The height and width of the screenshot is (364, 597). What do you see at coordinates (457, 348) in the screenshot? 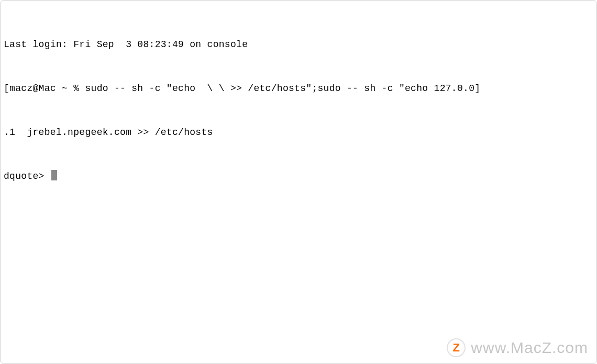
I see `watermark-logo-letter: Z` at bounding box center [457, 348].